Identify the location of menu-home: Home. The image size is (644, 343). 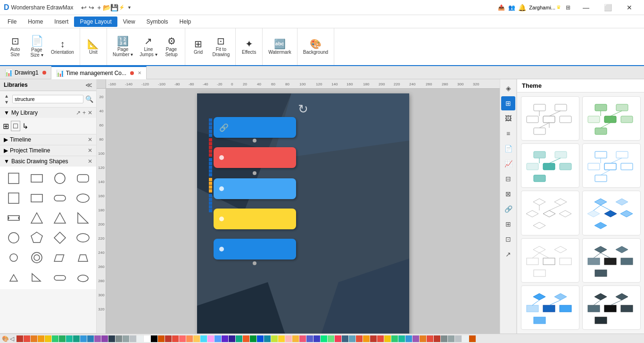
(35, 22).